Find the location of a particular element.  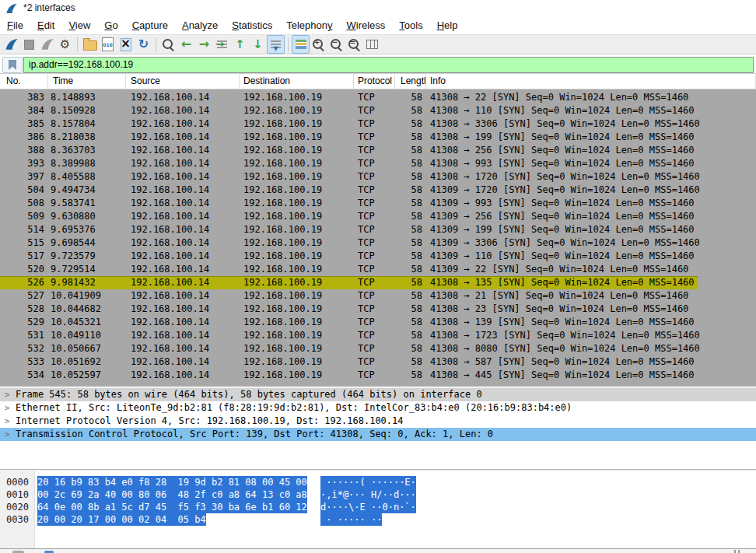

packet-info: 41308 → 199 [SYN] Seq=0 Win=1024 Len=0 M… is located at coordinates (591, 137).